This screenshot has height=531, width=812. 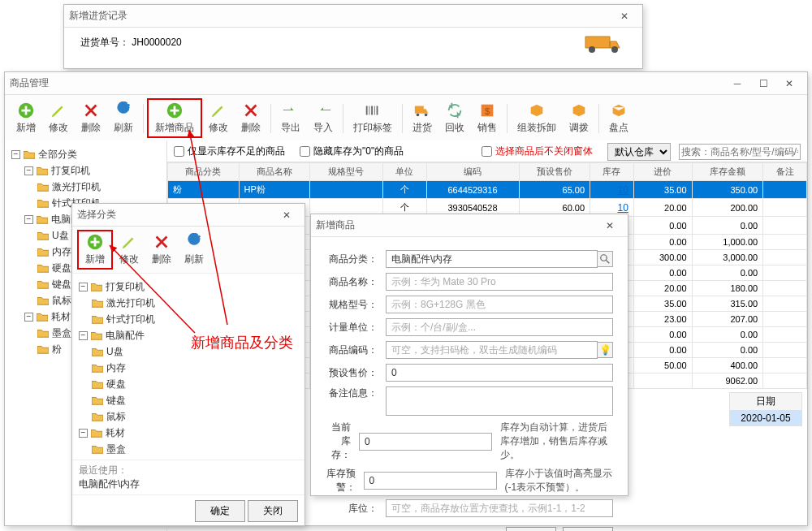 I want to click on maximize-icon: ☐, so click(x=763, y=84).